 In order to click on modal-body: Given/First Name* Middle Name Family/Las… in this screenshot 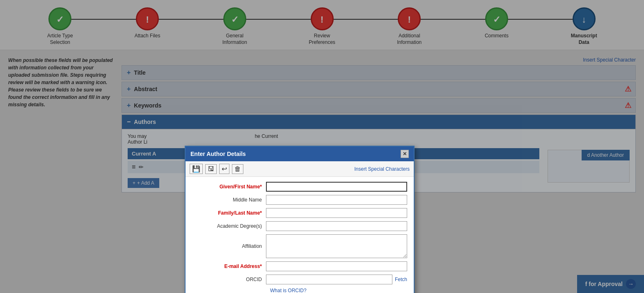, I will do `click(300, 189)`.